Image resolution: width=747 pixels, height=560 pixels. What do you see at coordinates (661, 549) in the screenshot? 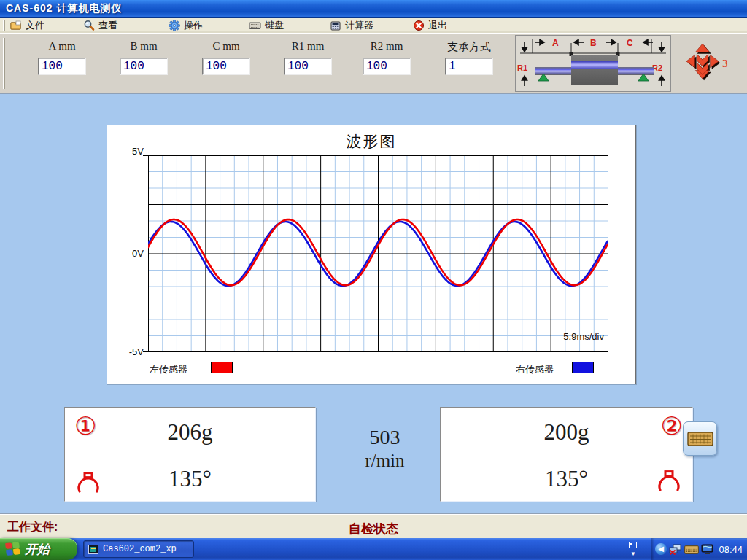
I see `tray-collapse-button: ◀` at bounding box center [661, 549].